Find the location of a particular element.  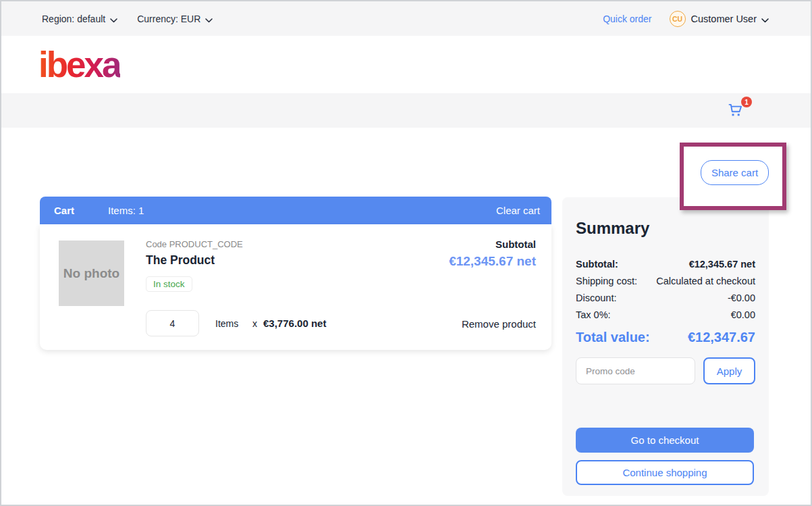

subtotal-label: Subtotal is located at coordinates (516, 245).